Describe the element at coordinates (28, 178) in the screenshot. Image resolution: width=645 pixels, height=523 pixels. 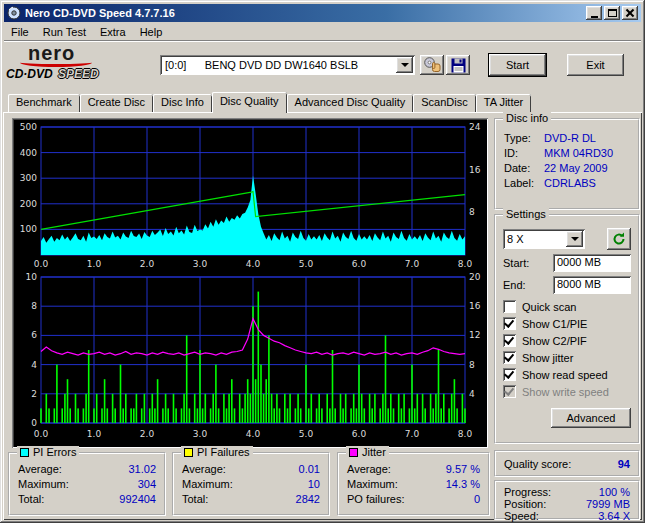
I see `svg-text: 300` at that location.